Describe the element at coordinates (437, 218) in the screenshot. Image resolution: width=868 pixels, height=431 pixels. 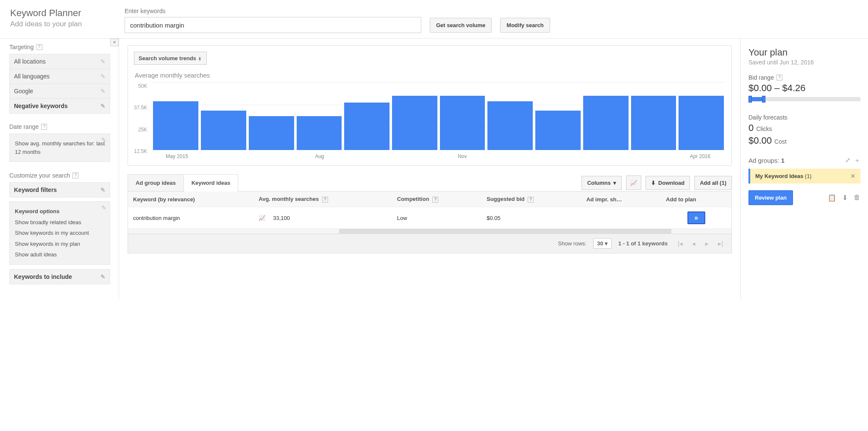
I see `cell-comp: Low` at that location.